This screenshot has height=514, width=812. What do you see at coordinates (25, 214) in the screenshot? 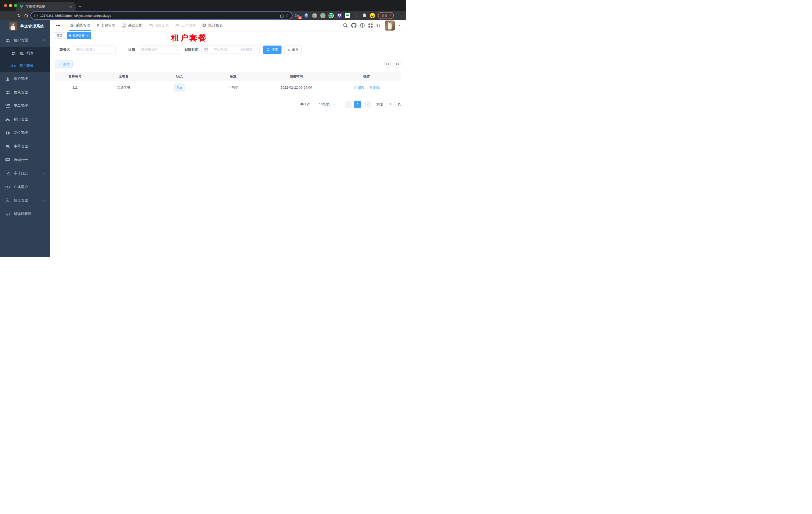
I see `sidebar-menu-item: 错误码管理` at bounding box center [25, 214].